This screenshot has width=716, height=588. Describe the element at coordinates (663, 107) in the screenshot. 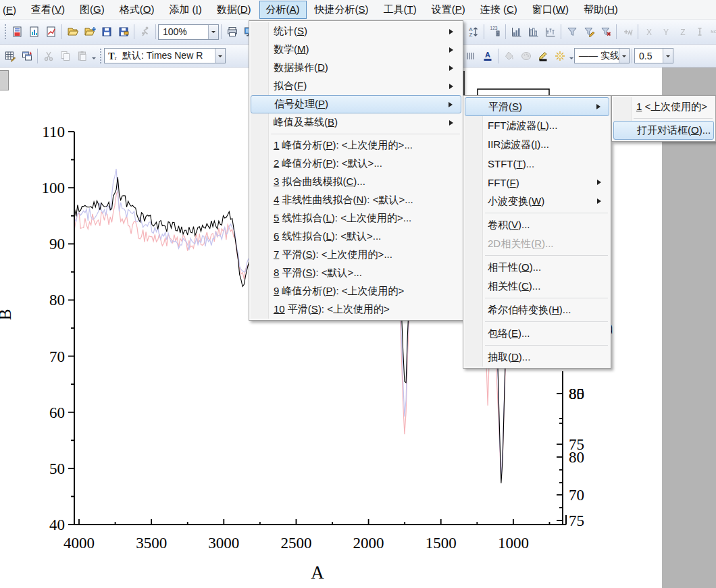

I see `smooth-submenu-item-0: 1 <上次使用的>` at that location.